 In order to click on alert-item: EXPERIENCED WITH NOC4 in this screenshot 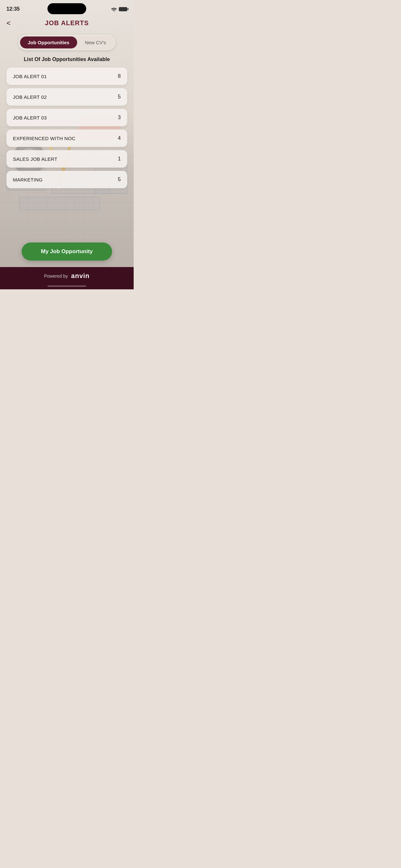, I will do `click(67, 138)`.